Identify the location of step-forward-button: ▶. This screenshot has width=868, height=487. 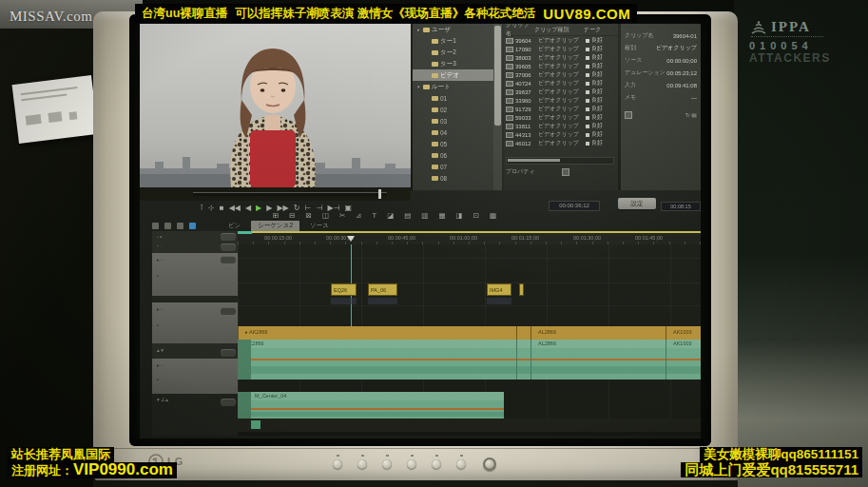
(269, 208).